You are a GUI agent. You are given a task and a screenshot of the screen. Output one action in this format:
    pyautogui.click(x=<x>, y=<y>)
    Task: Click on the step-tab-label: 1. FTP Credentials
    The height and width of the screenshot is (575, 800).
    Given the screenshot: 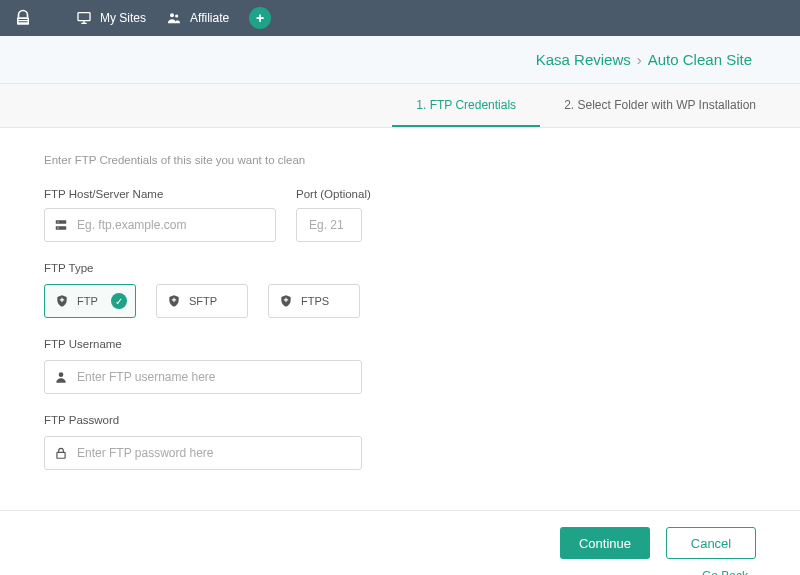 What is the action you would take?
    pyautogui.click(x=466, y=105)
    